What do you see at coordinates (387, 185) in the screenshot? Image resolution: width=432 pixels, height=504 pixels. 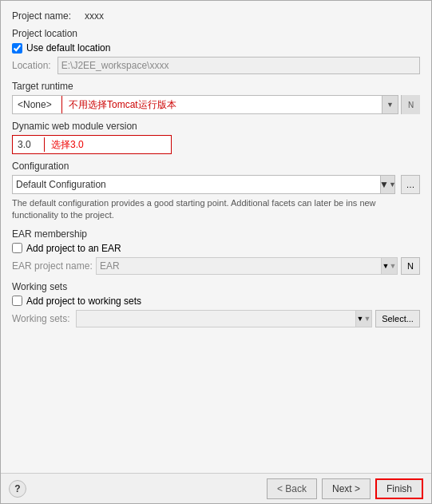 I see `config-dropdown-arrow: ▼` at bounding box center [387, 185].